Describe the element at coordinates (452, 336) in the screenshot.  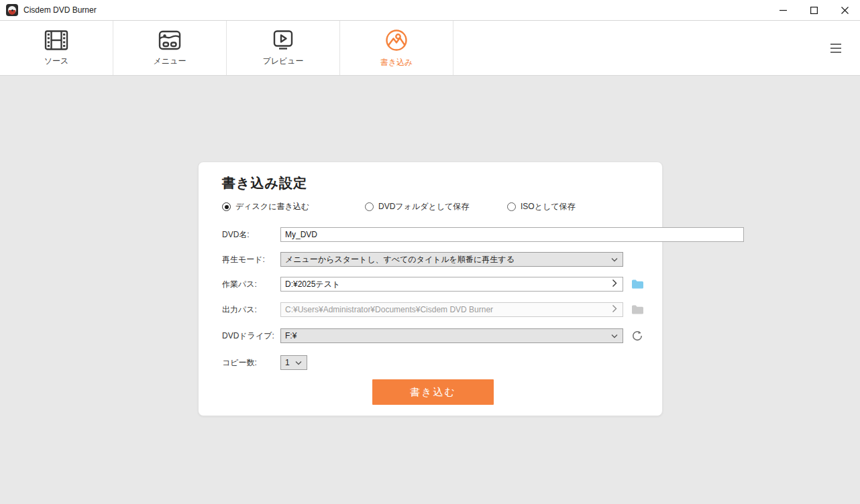
I see `dvd-drive-select: F:¥` at that location.